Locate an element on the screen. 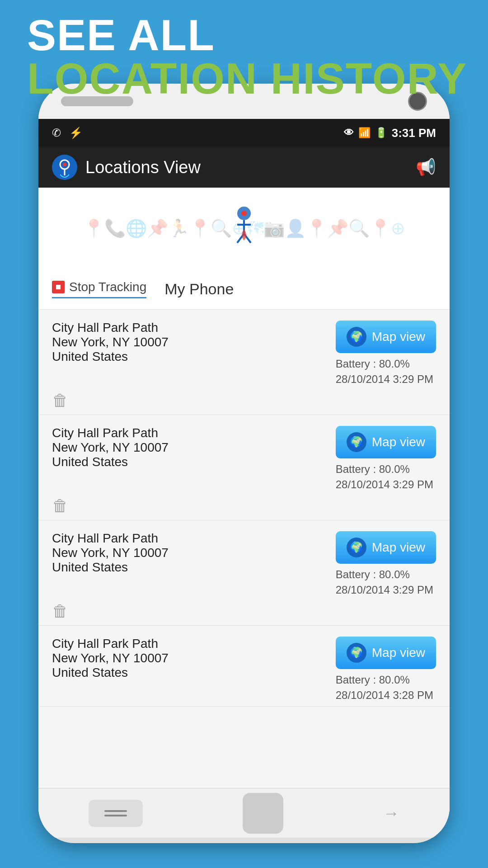 The height and width of the screenshot is (868, 488). battery-2: Battery : 80.0% is located at coordinates (373, 469).